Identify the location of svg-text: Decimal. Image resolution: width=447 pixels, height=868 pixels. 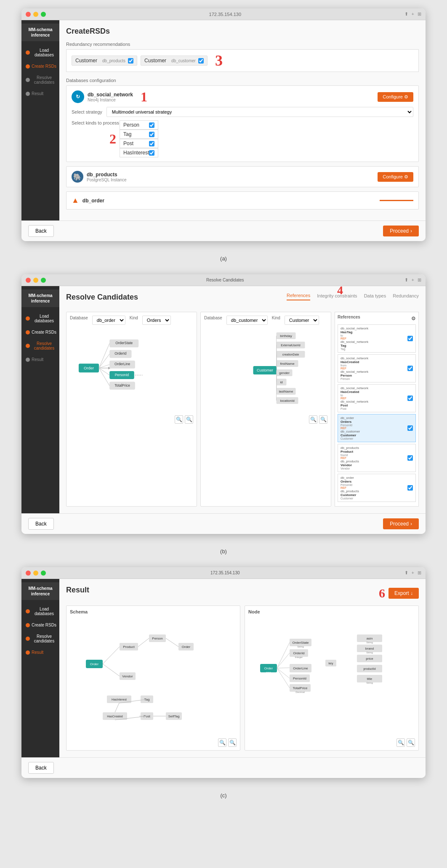
(300, 692).